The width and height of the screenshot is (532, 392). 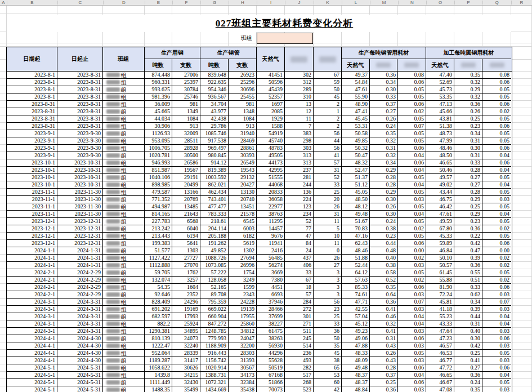 I want to click on cell-steel-pieces: 1349, so click(x=186, y=112).